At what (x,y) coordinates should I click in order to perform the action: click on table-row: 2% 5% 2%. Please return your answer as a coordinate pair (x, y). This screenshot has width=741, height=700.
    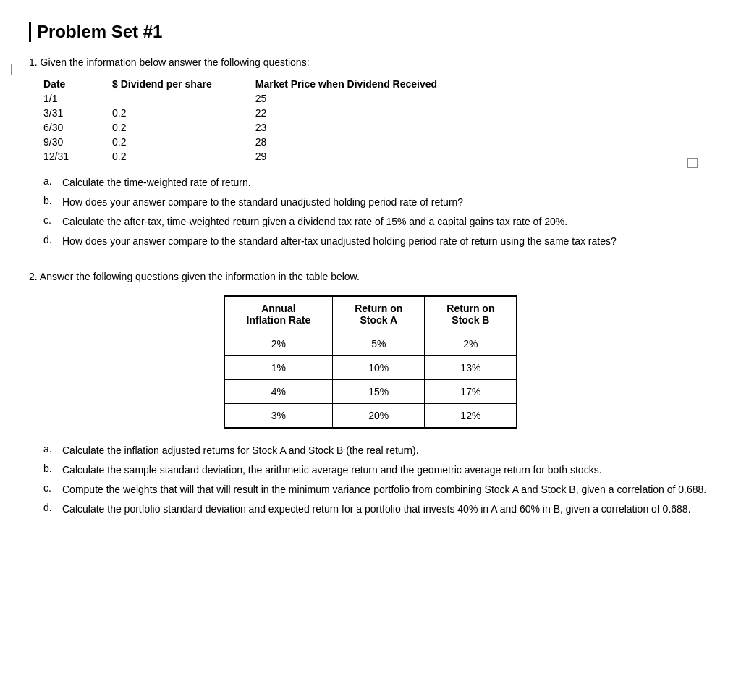
    Looking at the image, I should click on (370, 345).